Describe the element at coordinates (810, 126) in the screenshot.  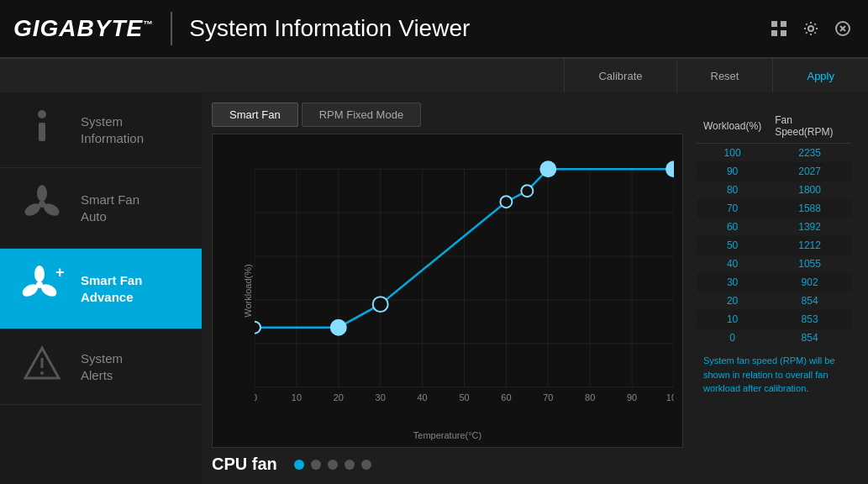
I see `rpm-table-header-rpm: Fan Speed(RPM)` at that location.